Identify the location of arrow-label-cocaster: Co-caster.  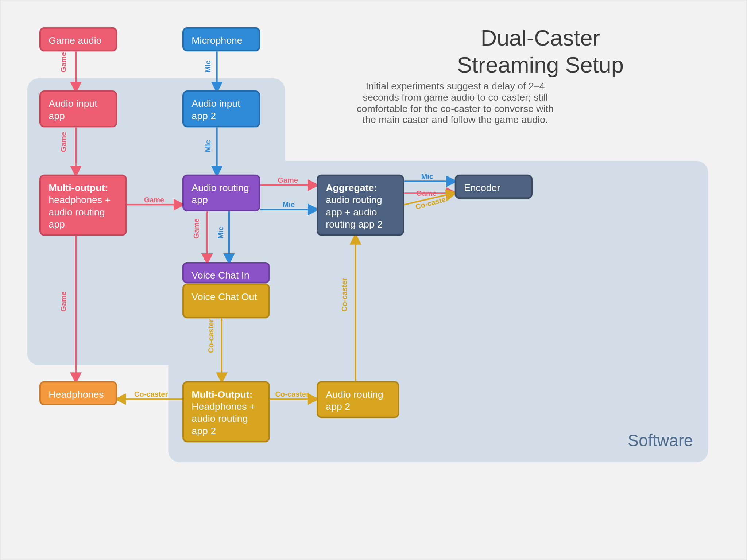
(151, 394).